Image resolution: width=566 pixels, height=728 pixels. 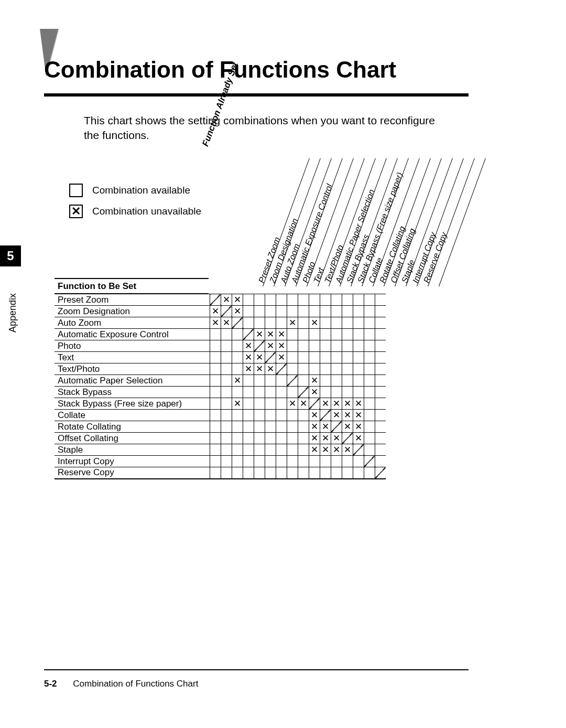 I want to click on row-label: Rotate Collating, so click(x=132, y=427).